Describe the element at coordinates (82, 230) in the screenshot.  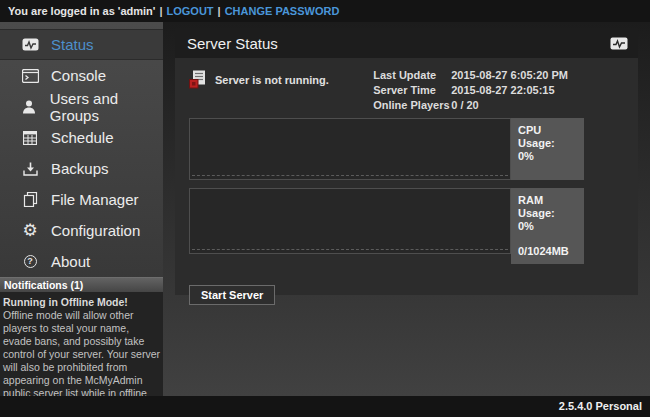
I see `sidebar-item-configuration: ⚙ Configuration` at that location.